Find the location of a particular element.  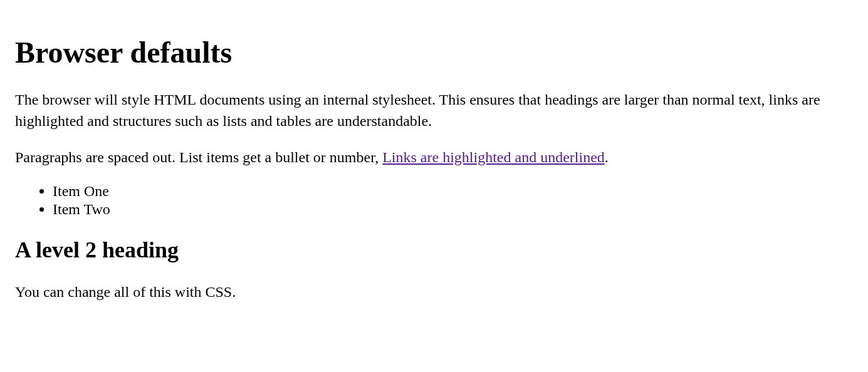

intro-paragraph: The browser will style HTML documents us… is located at coordinates (441, 110).